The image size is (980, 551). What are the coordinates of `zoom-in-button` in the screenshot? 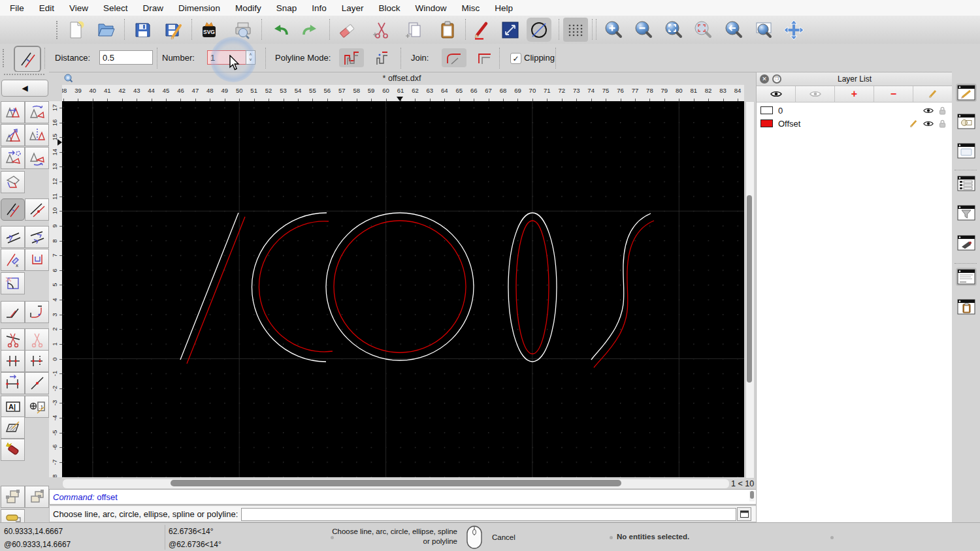 It's located at (613, 30).